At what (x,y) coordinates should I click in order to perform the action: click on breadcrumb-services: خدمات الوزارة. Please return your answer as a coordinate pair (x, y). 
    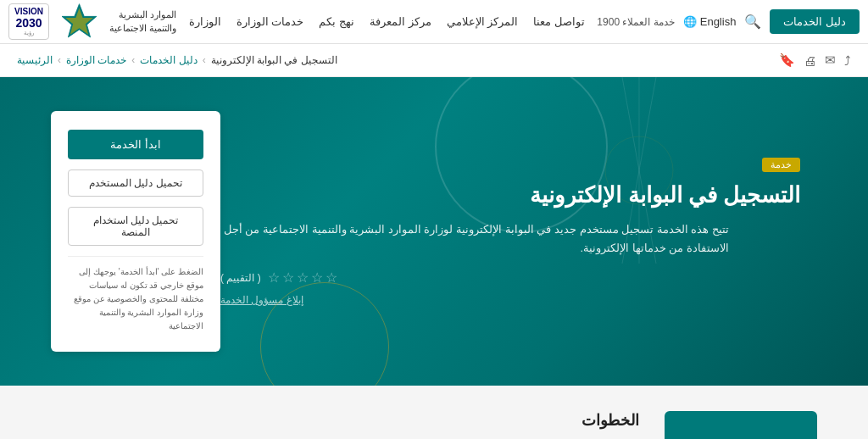
    Looking at the image, I should click on (97, 60).